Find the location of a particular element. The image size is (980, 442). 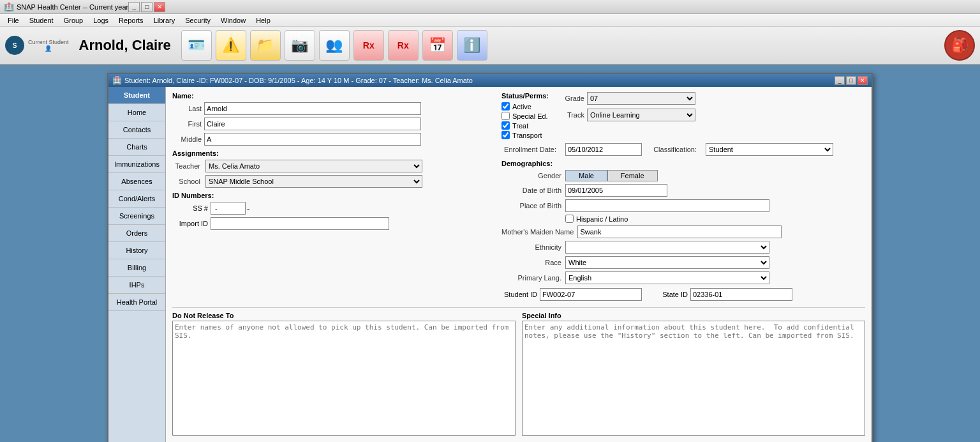

middle-name-field is located at coordinates (313, 139).